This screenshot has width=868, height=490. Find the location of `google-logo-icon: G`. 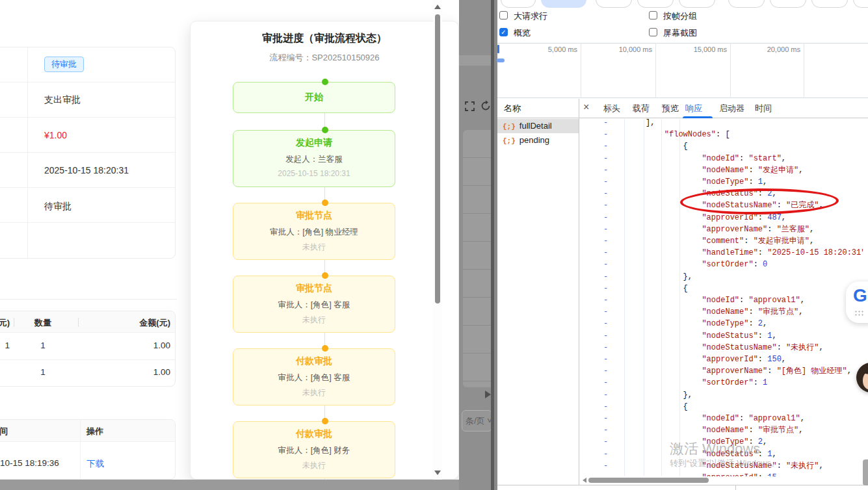

google-logo-icon: G is located at coordinates (860, 296).